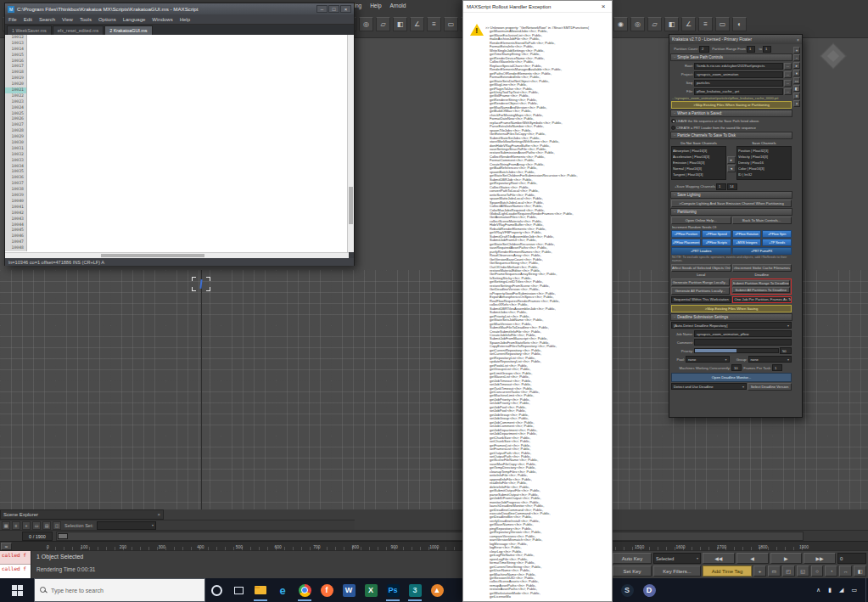 This screenshot has height=602, width=868. Describe the element at coordinates (701, 282) in the screenshot. I see `generate-locally-button: Generate Partition Range Locally...` at that location.